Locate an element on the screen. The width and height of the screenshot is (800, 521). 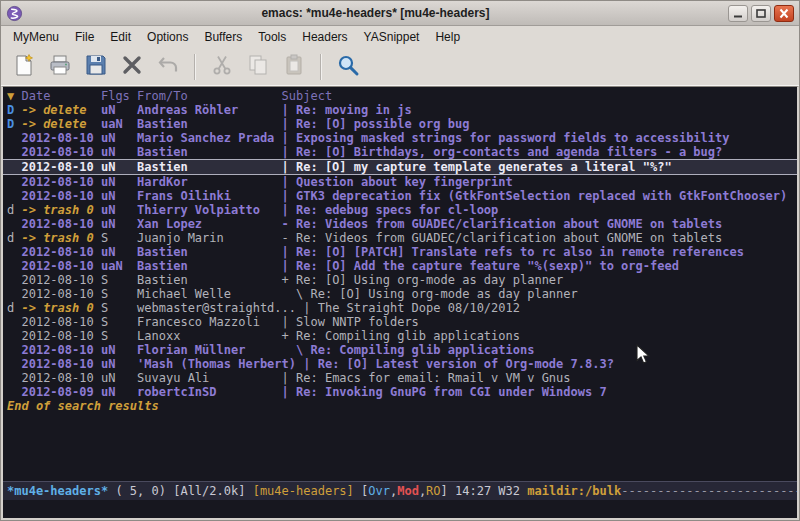
search-button is located at coordinates (348, 67).